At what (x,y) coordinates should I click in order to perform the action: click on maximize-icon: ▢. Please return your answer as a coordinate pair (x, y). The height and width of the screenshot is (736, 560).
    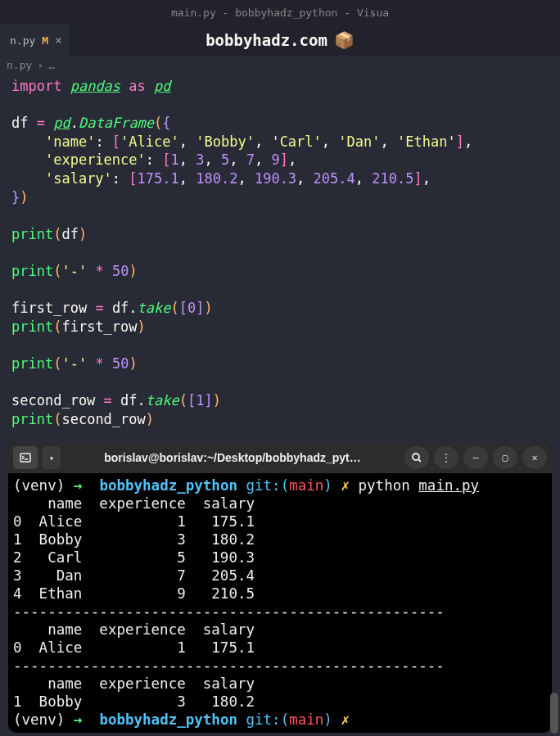
    Looking at the image, I should click on (504, 458).